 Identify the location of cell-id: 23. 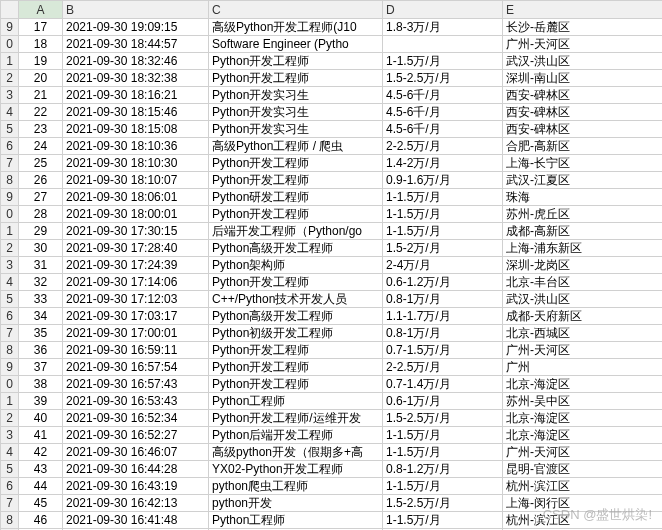
(41, 130).